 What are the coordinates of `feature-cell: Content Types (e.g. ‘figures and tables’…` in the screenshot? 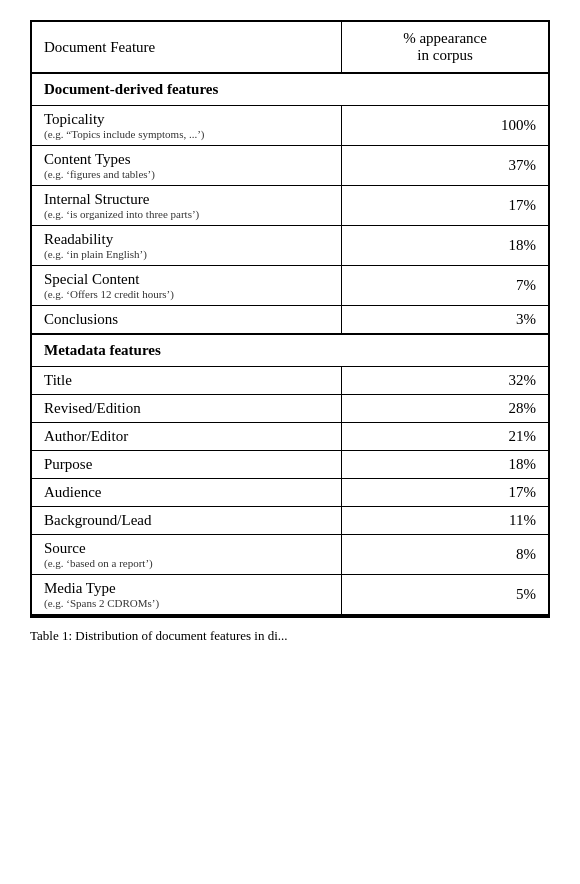 It's located at (187, 166).